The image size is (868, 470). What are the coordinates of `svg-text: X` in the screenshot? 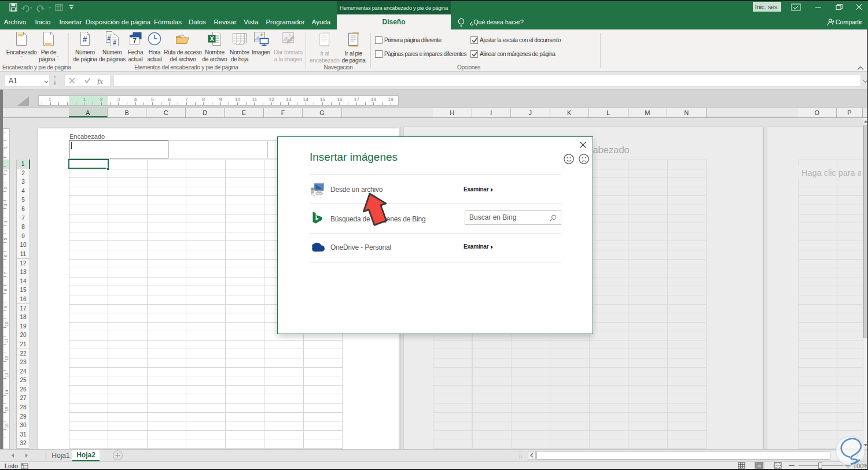 It's located at (212, 39).